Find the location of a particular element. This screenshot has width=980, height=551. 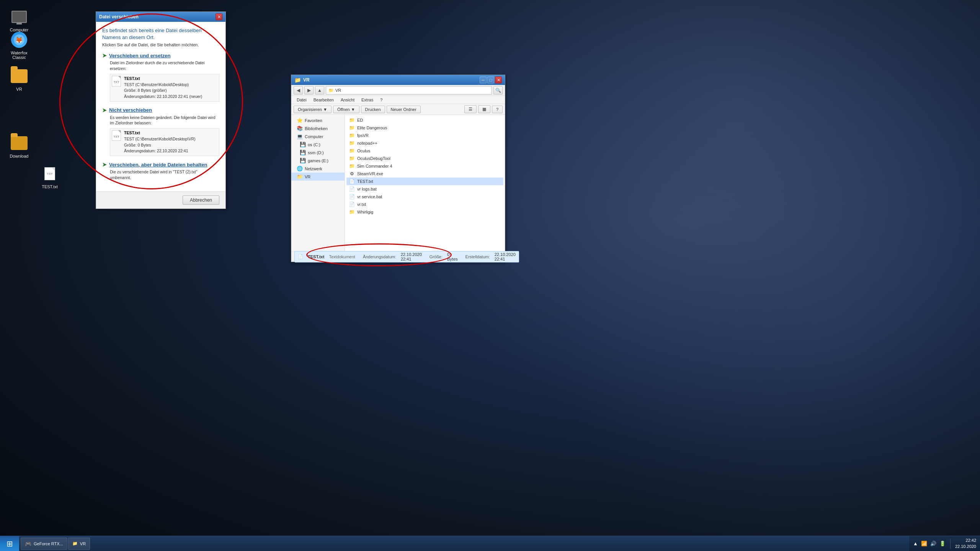

start-button: ⊞ is located at coordinates (10, 544).